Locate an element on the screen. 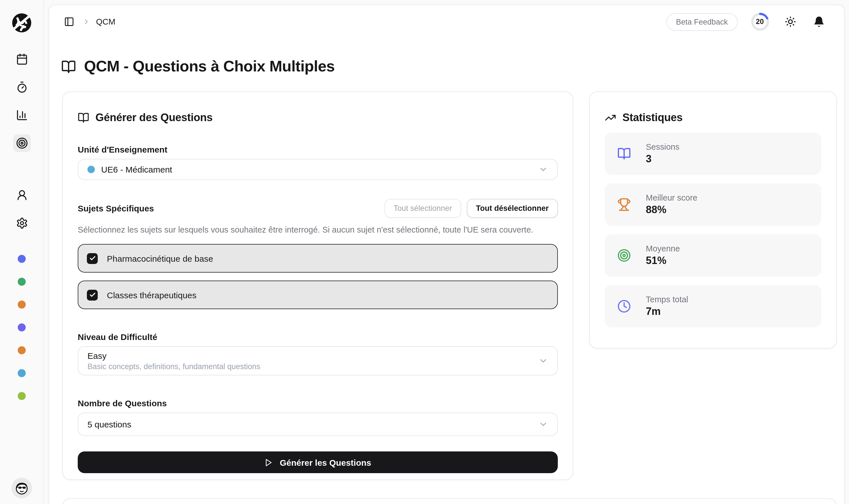 The image size is (849, 504). sidebar is located at coordinates (22, 252).